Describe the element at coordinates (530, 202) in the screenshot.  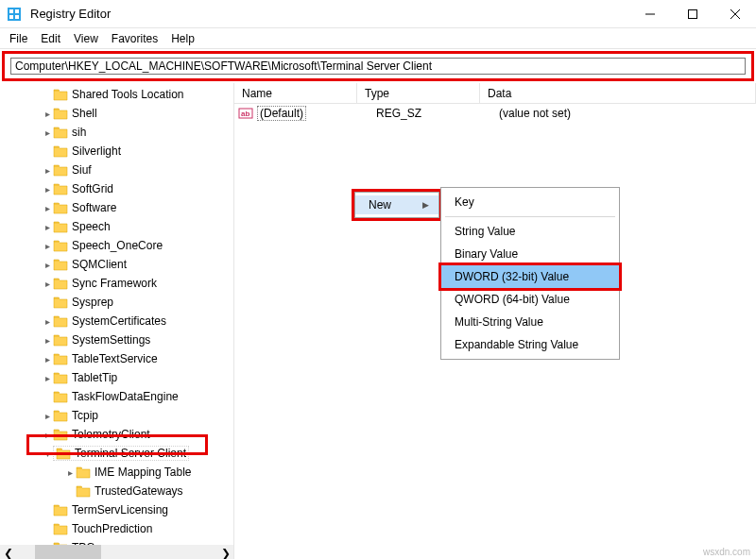
I see `context-submenu-item: Key` at that location.